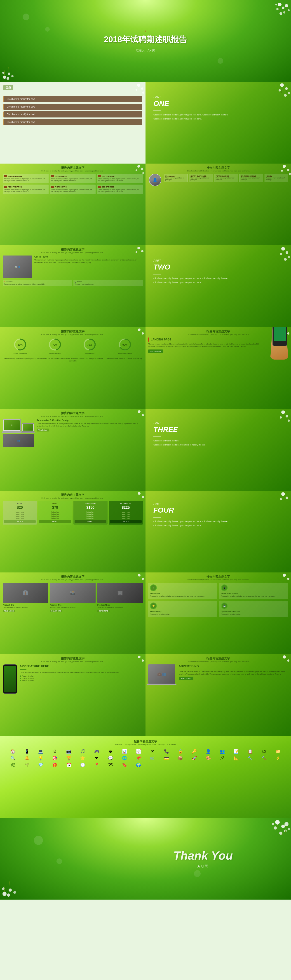 The image size is (291, 980). What do you see at coordinates (97, 765) in the screenshot?
I see `icon-item: 📍` at bounding box center [97, 765].